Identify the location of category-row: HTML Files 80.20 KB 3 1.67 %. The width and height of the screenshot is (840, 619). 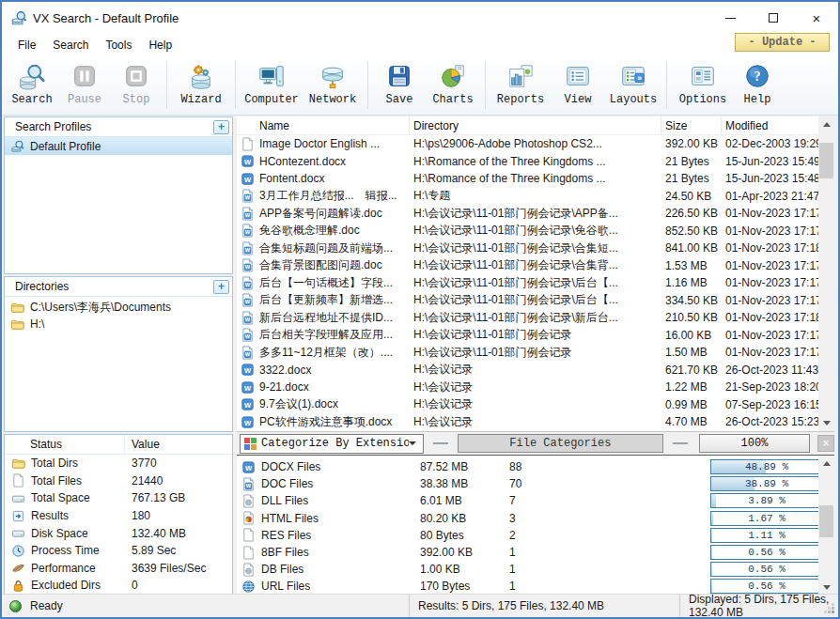
(536, 518).